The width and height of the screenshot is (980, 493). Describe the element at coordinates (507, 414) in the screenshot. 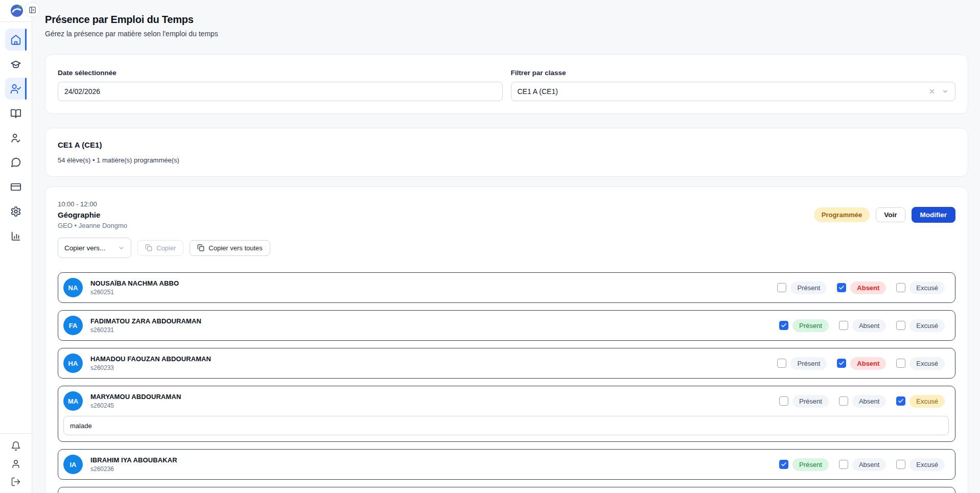

I see `student-row: MAMARYAMOU ABDOURAMANs260245PrésentAbsen…` at that location.